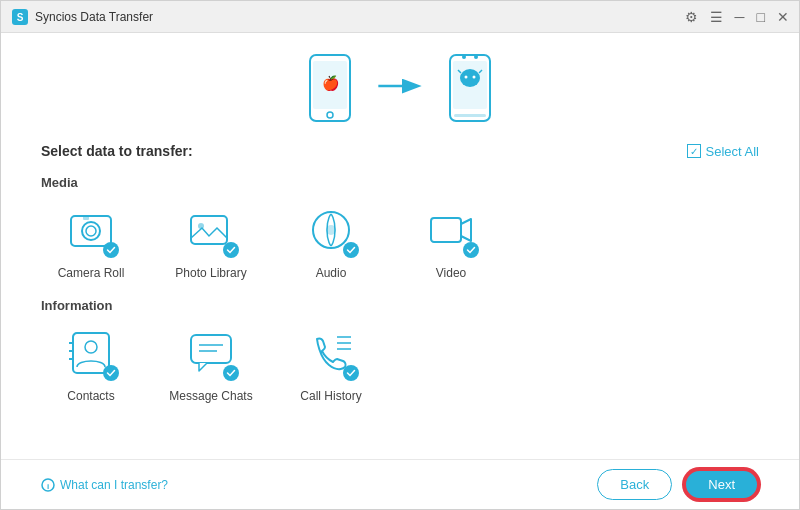 The image size is (800, 510). Describe the element at coordinates (91, 353) in the screenshot. I see `contacts-icon-wrapper` at that location.